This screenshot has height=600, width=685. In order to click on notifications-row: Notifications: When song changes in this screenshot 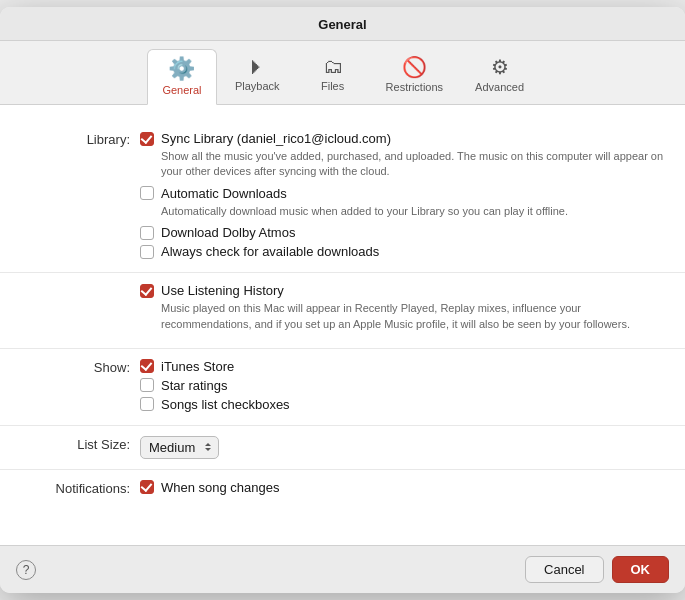, I will do `click(342, 489)`.